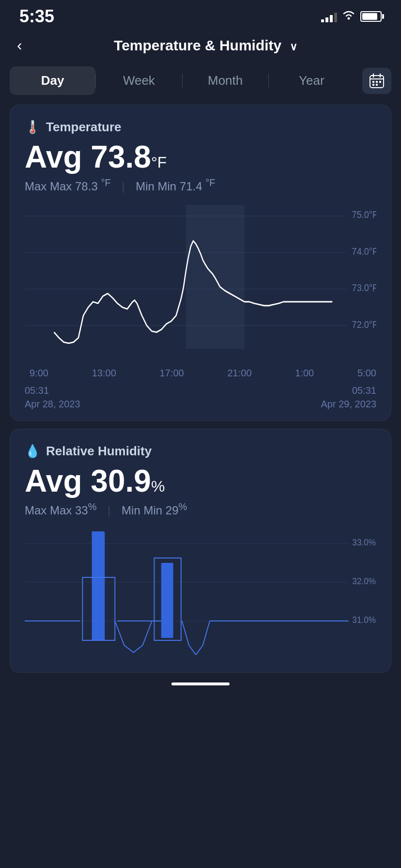 This screenshot has width=401, height=868. Describe the element at coordinates (200, 15) in the screenshot. I see `status-bar: 5:35` at that location.